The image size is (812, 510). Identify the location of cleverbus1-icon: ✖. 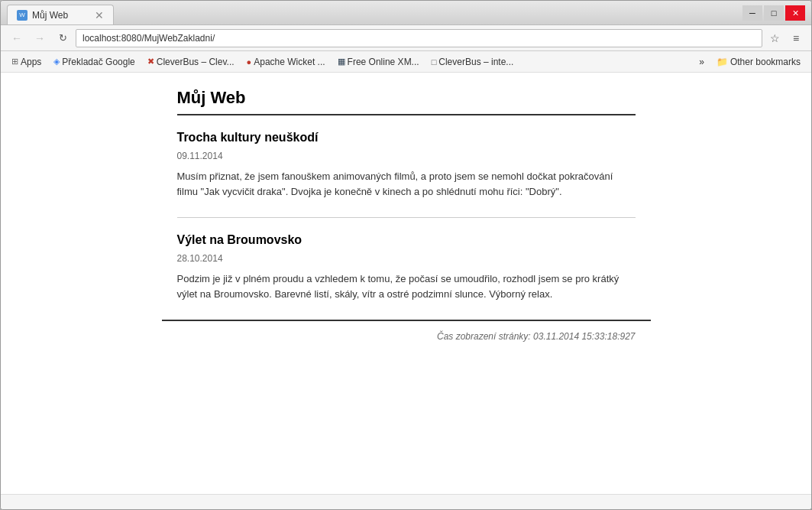
(151, 61).